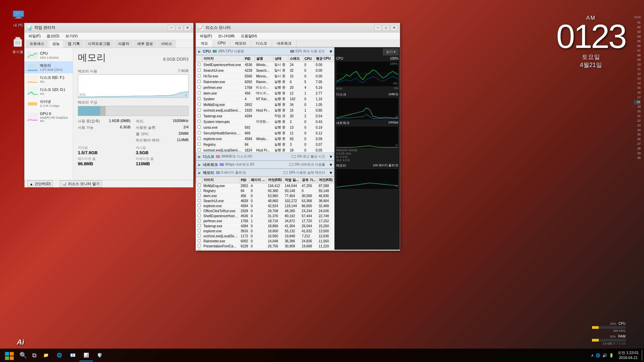 Image resolution: width=644 pixels, height=362 pixels. What do you see at coordinates (265, 246) in the screenshot?
I see `mem-table-row: PresentationFontCache.exe 6228 0 26,756 …` at bounding box center [265, 246].